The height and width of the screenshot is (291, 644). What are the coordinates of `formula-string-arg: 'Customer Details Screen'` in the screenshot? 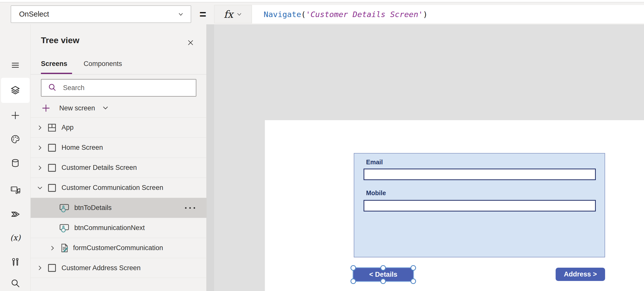 It's located at (365, 14).